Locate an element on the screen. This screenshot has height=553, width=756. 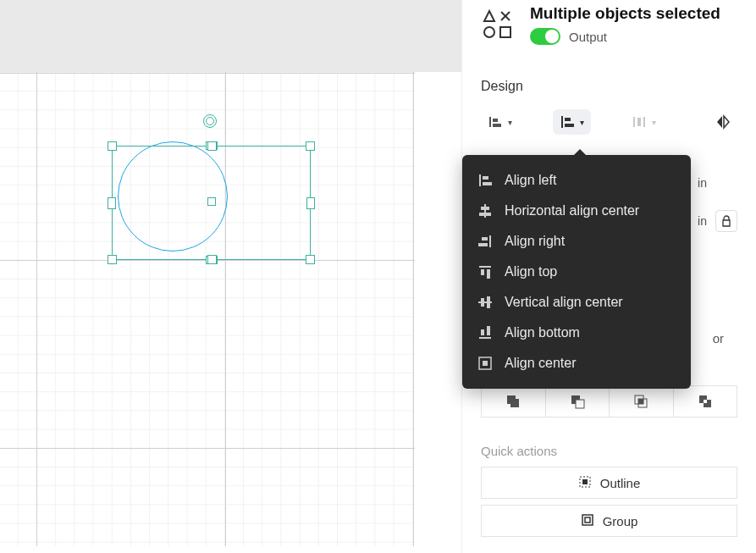
menu-item-v-center: Vertical align center is located at coordinates (577, 302).